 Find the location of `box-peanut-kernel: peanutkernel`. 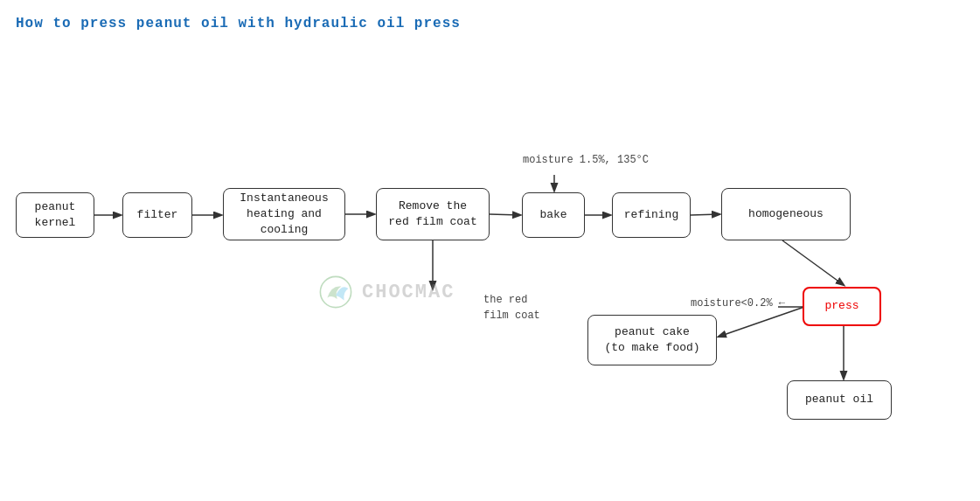

box-peanut-kernel: peanutkernel is located at coordinates (55, 215).